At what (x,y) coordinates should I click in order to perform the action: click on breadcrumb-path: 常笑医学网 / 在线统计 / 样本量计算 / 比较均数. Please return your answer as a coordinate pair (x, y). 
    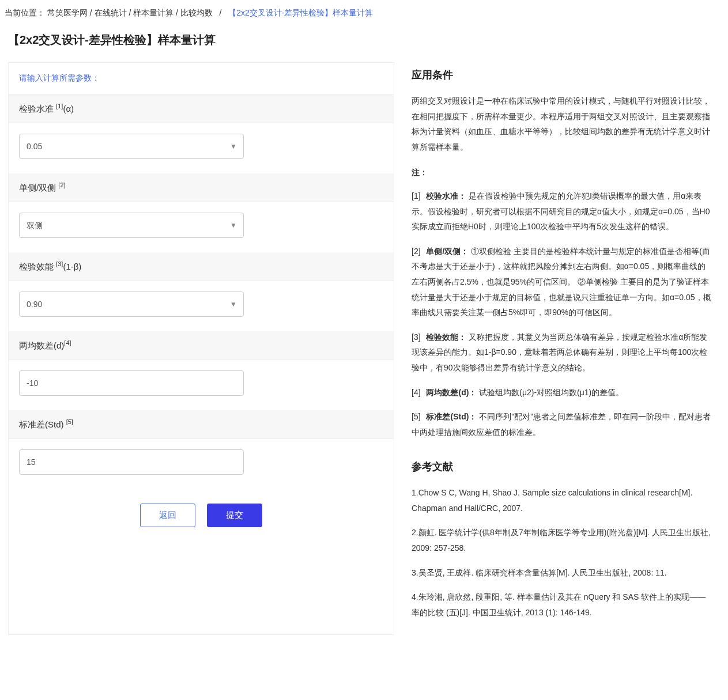
    Looking at the image, I should click on (130, 13).